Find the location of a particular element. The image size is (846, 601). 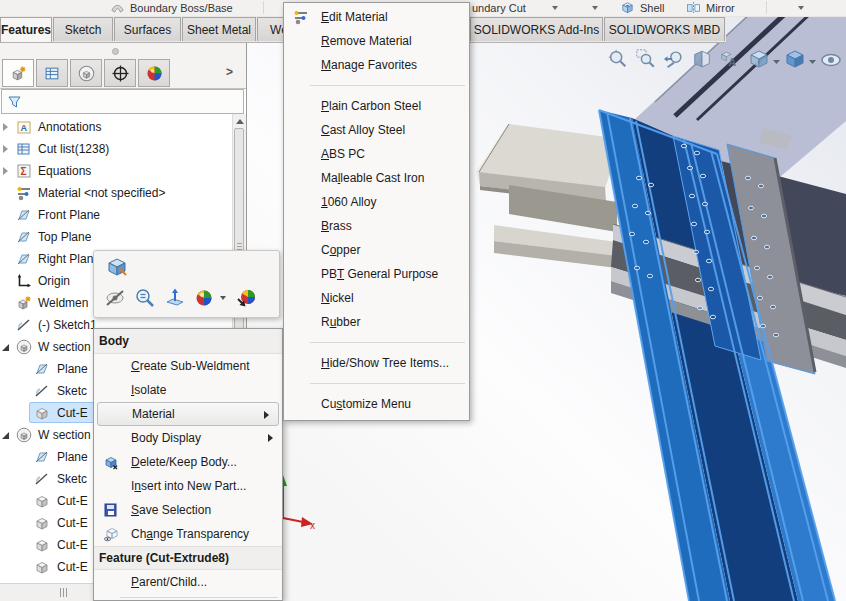

triad-x-label: x is located at coordinates (312, 526).